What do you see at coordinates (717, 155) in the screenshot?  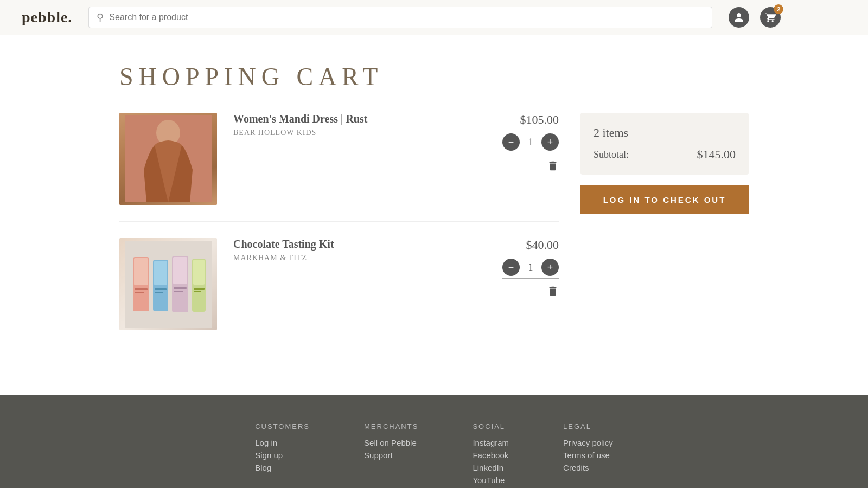 I see `subtotal-amount: $145.00` at bounding box center [717, 155].